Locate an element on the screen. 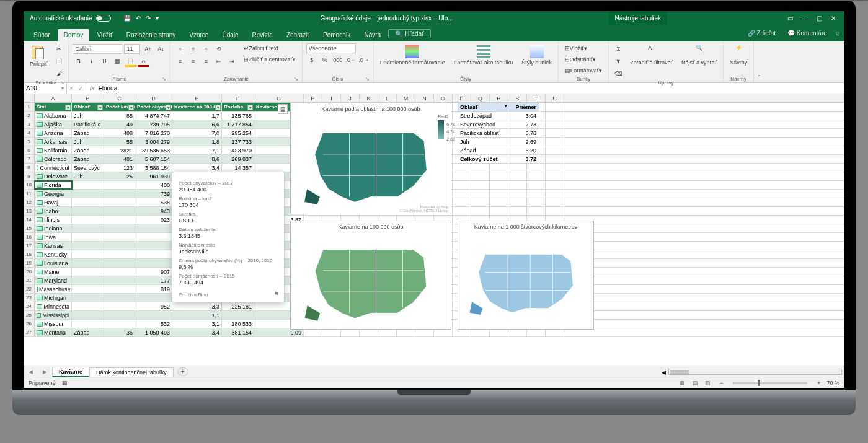  cell: 1 050 493 is located at coordinates (154, 332).